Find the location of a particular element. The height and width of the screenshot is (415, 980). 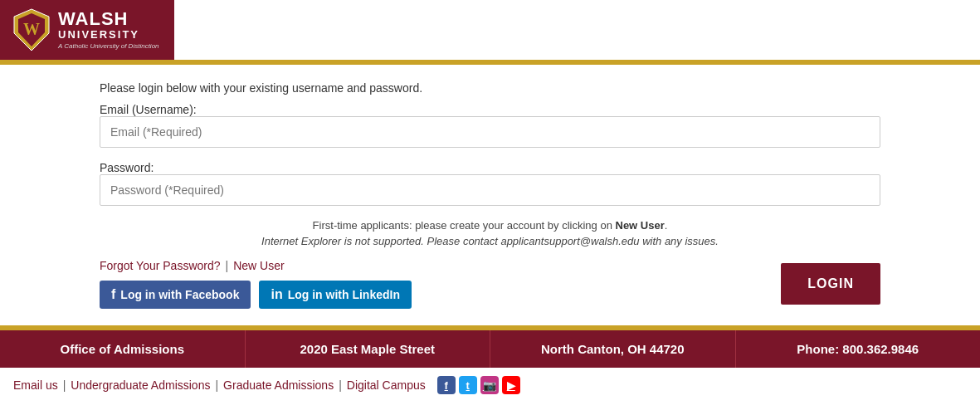

footer-youtube-icon: ▶ is located at coordinates (511, 385).